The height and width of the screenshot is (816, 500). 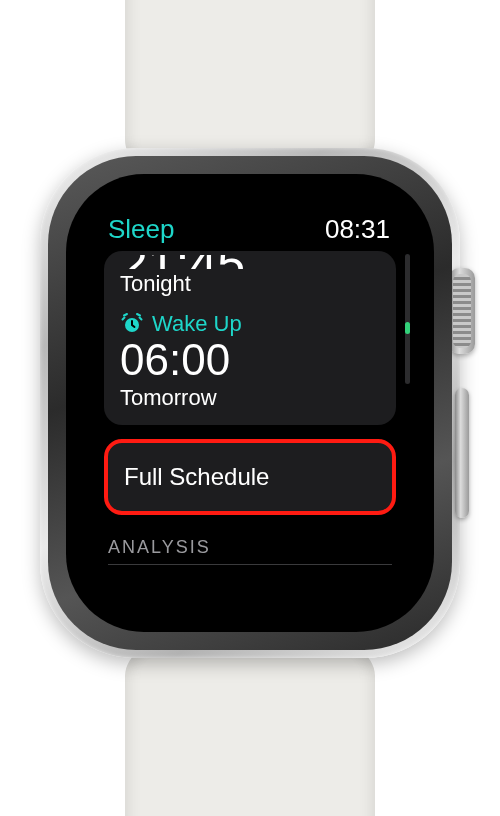 I want to click on full-schedule-button: Full Schedule, so click(x=250, y=477).